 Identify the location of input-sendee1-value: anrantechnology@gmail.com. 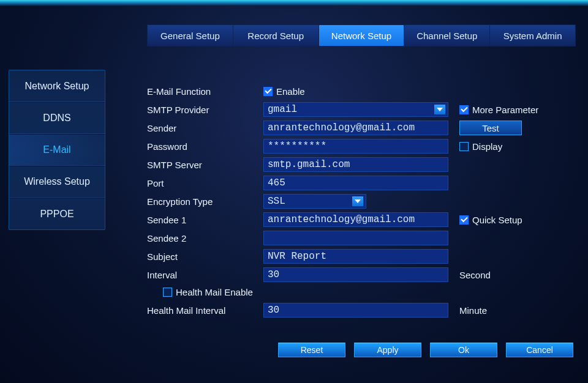
(341, 220).